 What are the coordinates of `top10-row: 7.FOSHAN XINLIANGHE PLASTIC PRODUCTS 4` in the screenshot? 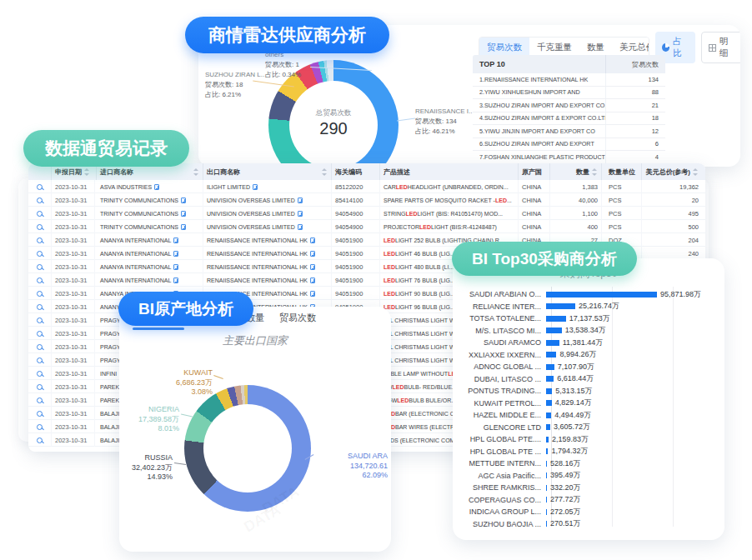 It's located at (569, 158).